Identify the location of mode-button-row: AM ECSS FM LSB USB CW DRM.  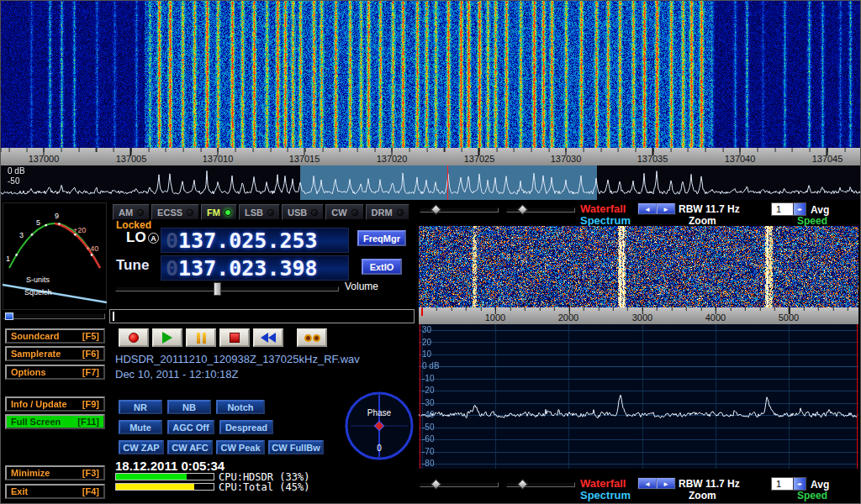
(261, 212).